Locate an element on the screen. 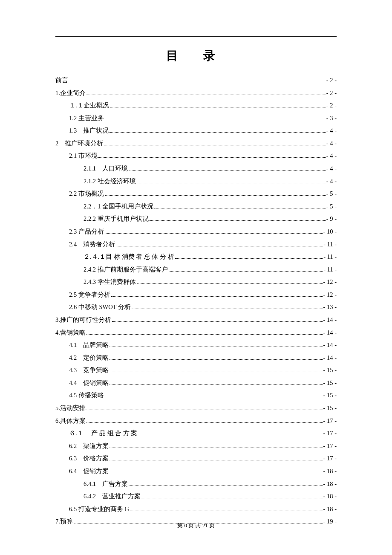  toc-entry: 4.3 竞争策略- 15 - is located at coordinates (196, 370).